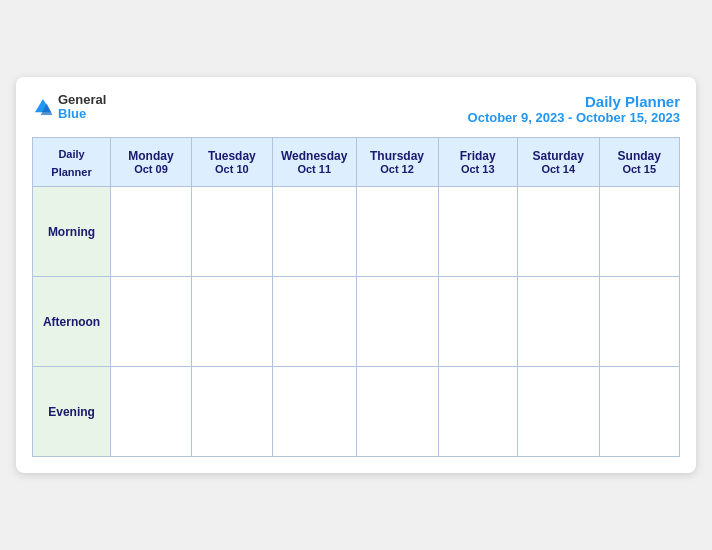 The width and height of the screenshot is (712, 550). What do you see at coordinates (314, 322) in the screenshot?
I see `cell-afternoon-wednesday` at bounding box center [314, 322].